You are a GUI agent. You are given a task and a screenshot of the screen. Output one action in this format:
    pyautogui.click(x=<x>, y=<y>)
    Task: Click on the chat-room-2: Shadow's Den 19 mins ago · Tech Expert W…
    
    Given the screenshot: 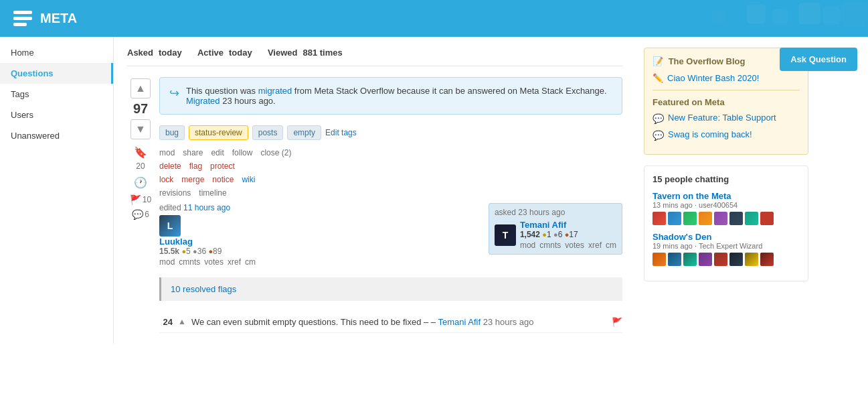 What is the action you would take?
    pyautogui.click(x=726, y=249)
    